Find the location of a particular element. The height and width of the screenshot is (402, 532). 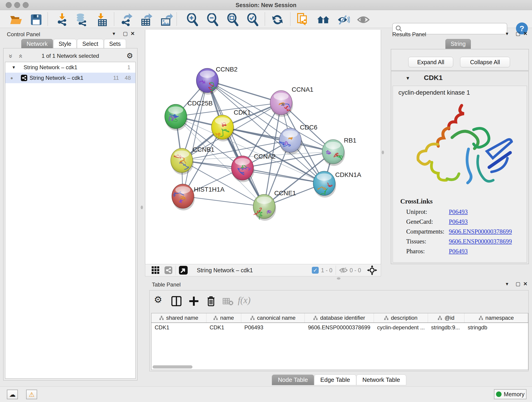

right-splitter-handle is located at coordinates (383, 153).